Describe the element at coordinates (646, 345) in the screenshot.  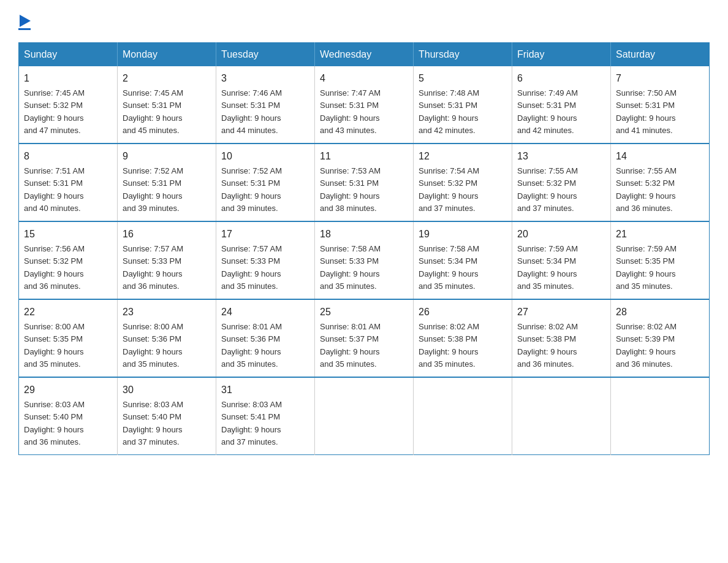
I see `day-info: Sunrise: 8:02 AMSunset: 5:39 PMDaylight:…` at that location.